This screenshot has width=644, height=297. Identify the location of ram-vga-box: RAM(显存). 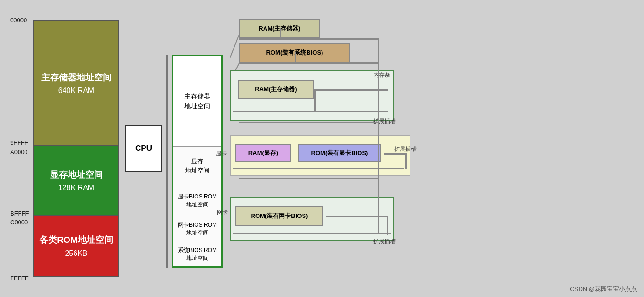
(263, 153).